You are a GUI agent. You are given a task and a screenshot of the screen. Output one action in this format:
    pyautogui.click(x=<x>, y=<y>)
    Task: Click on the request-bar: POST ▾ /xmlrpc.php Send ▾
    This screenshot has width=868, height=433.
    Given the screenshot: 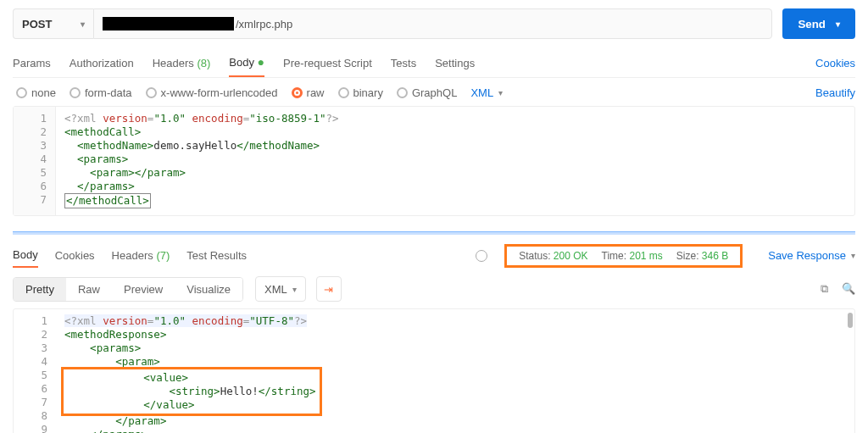 What is the action you would take?
    pyautogui.click(x=434, y=24)
    